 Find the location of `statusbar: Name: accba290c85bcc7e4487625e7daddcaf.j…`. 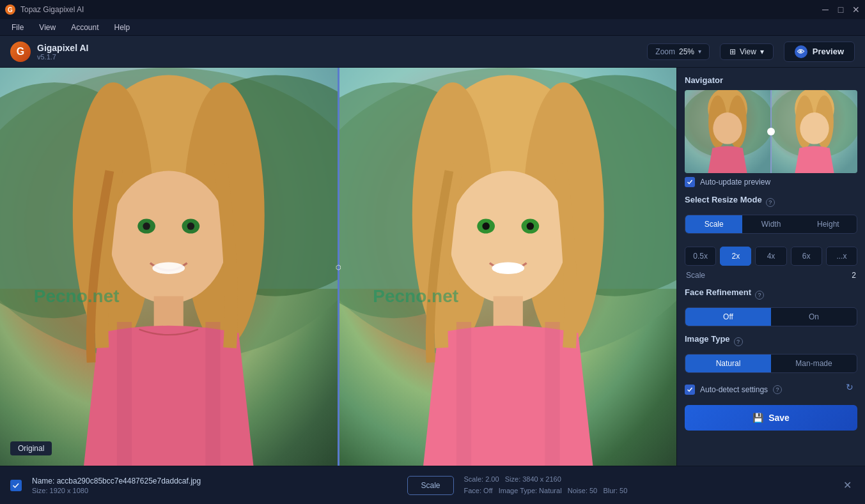

statusbar: Name: accba290c85bcc7e4487625e7daddcaf.j… is located at coordinates (432, 485).